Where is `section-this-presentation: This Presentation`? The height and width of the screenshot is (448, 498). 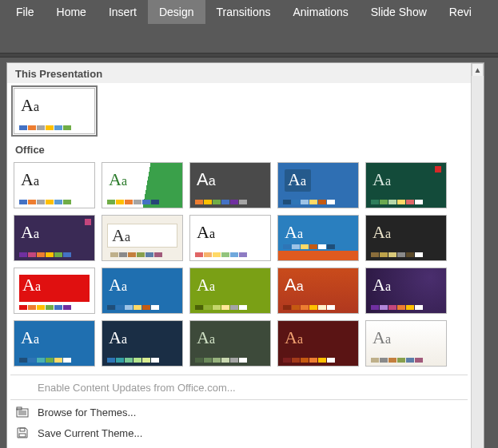
section-this-presentation: This Presentation is located at coordinates (239, 73).